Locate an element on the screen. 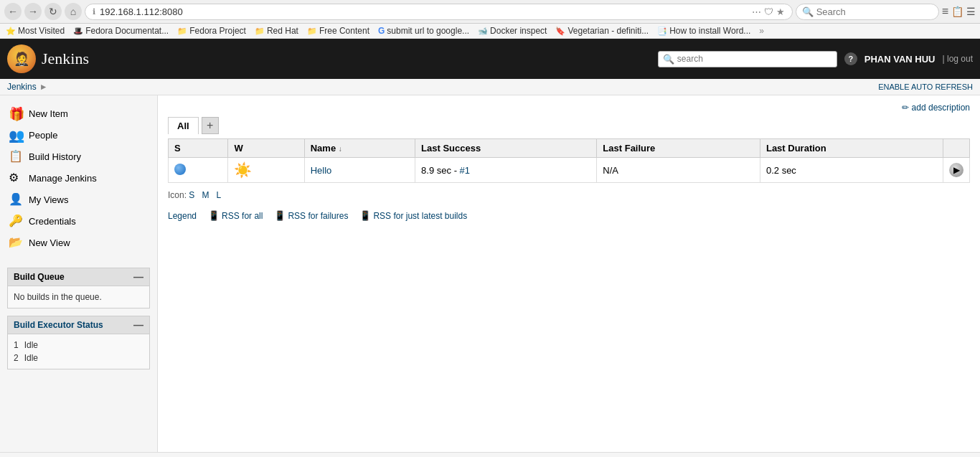  forward-button: → is located at coordinates (33, 11).